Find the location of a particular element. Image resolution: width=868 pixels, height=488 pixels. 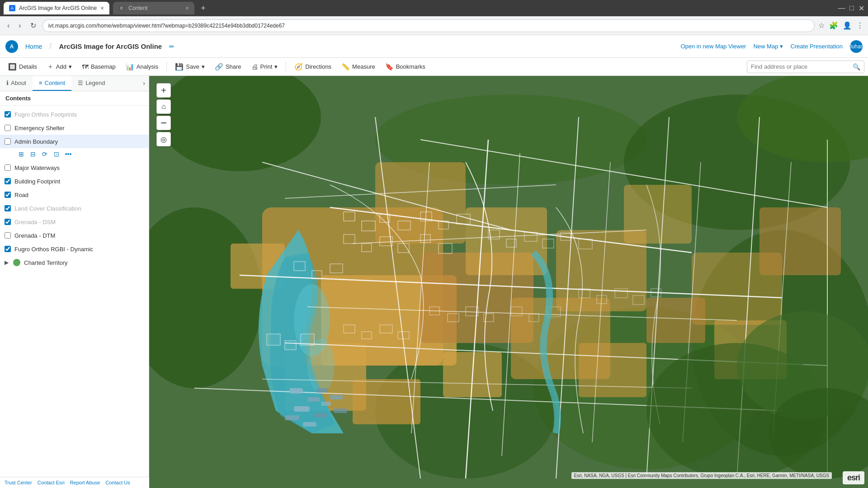

layer-checkbox-major-waterways is located at coordinates (8, 168).